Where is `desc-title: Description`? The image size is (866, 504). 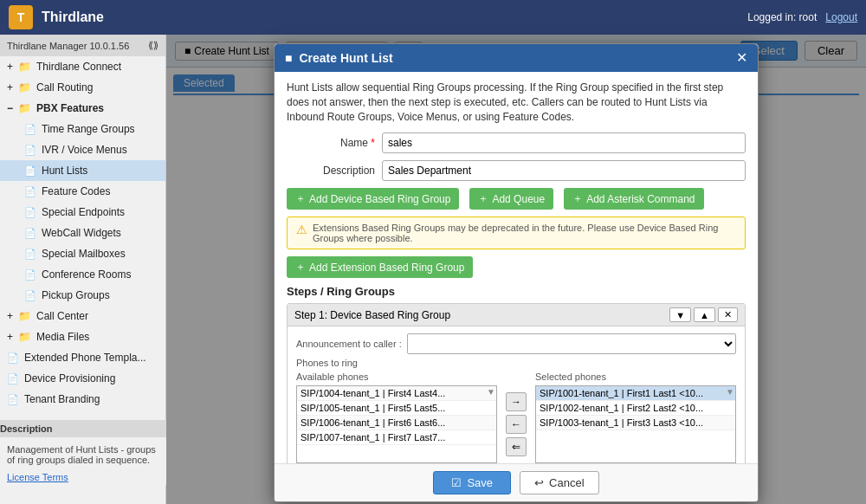
desc-title: Description is located at coordinates (83, 429).